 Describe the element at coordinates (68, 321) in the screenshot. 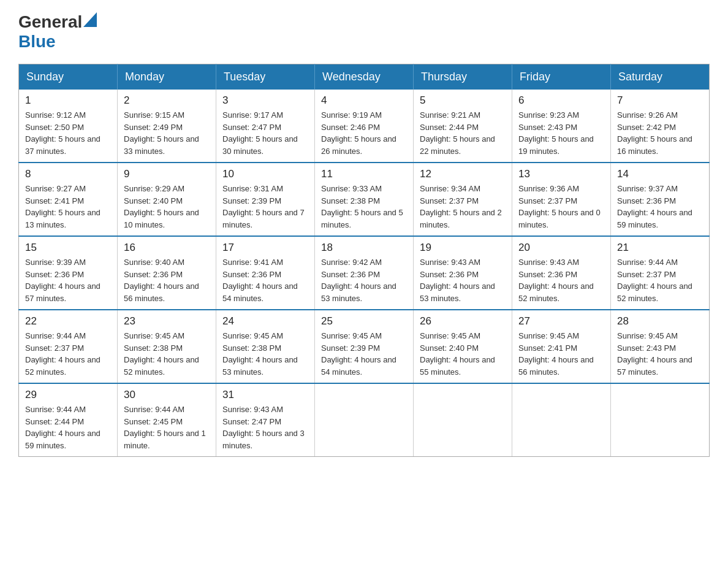

I see `day-number: 22` at that location.